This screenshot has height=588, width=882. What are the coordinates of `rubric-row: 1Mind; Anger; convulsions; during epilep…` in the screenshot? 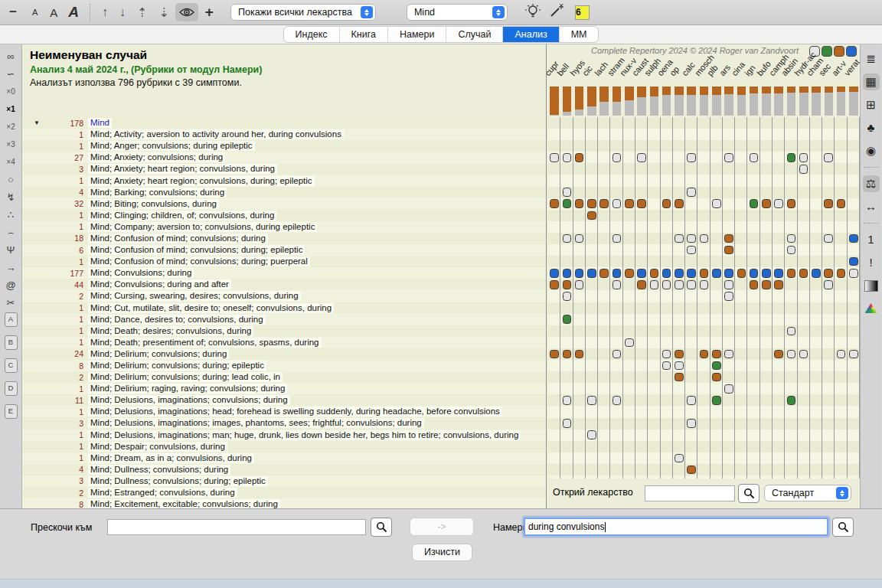 It's located at (285, 145).